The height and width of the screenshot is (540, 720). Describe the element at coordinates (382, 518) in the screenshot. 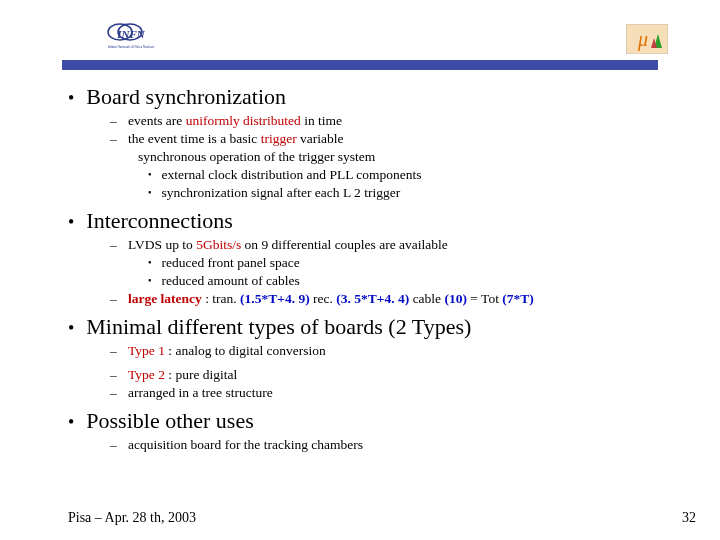

I see `footer: Pisa – Apr. 28 th, 2003 32` at that location.